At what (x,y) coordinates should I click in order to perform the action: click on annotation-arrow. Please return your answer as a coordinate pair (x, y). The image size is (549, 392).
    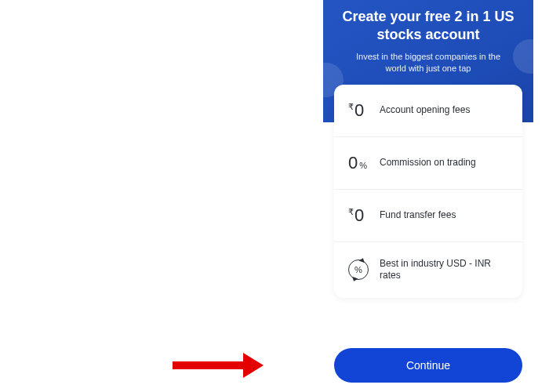
    Looking at the image, I should click on (218, 365).